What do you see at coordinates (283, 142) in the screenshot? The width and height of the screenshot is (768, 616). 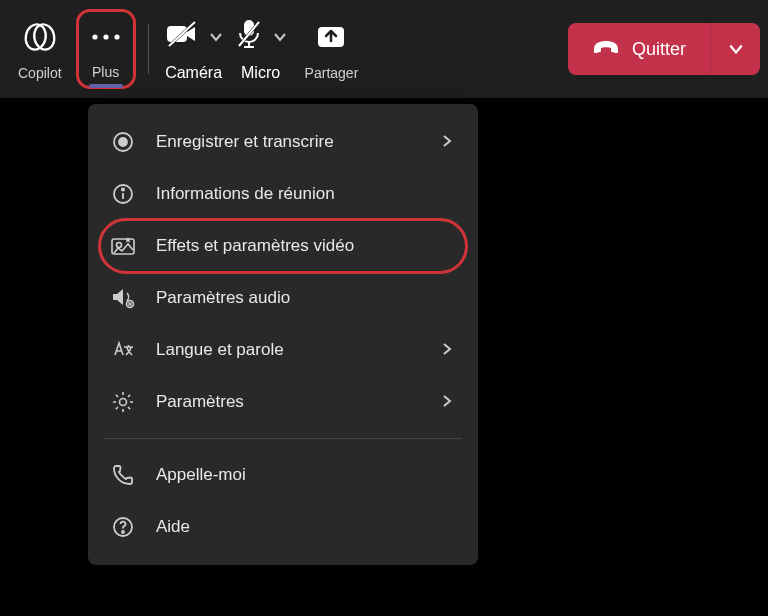 I see `menu-record: Enregistrer et transcrire` at bounding box center [283, 142].